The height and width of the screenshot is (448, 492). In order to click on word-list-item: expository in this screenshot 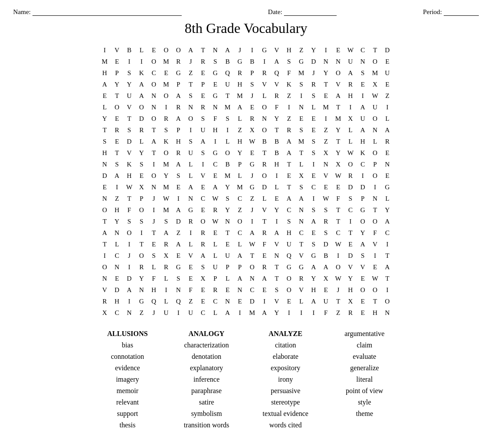, I will do `click(286, 368)`.